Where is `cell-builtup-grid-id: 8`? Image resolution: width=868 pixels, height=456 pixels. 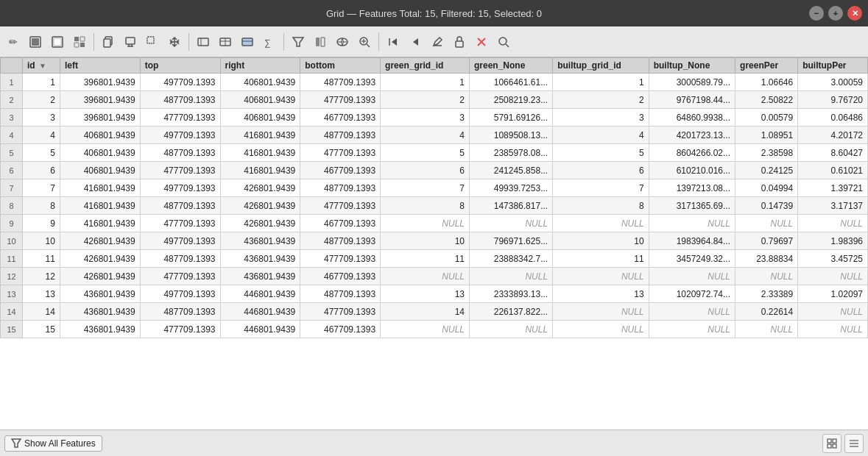 cell-builtup-grid-id: 8 is located at coordinates (601, 206).